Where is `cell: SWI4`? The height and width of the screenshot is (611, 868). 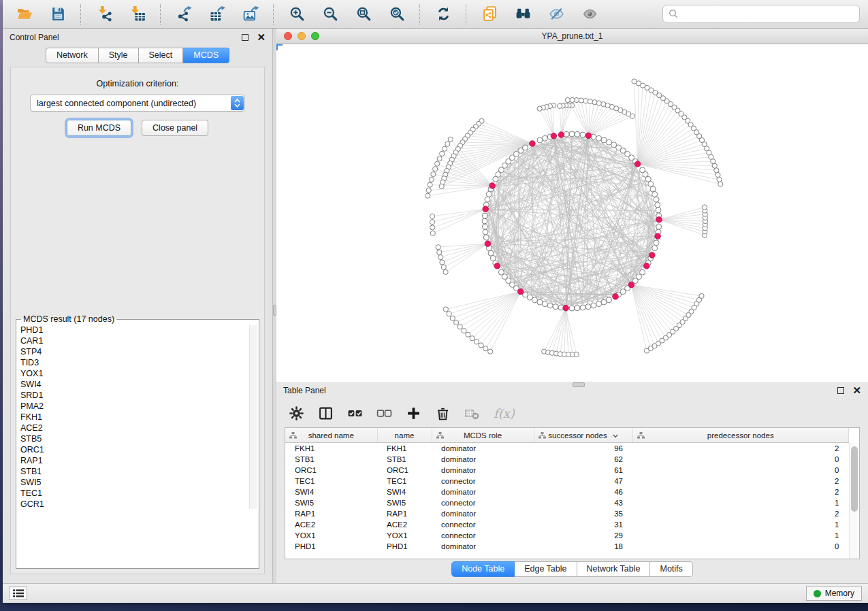 cell: SWI4 is located at coordinates (404, 492).